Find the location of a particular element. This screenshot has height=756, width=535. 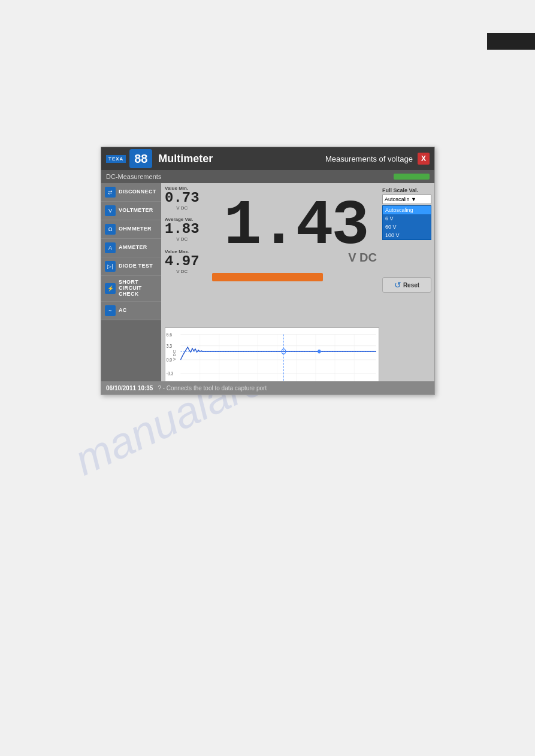

sidebar-item-diode-test: ▷| DIODE TEST is located at coordinates (131, 267).